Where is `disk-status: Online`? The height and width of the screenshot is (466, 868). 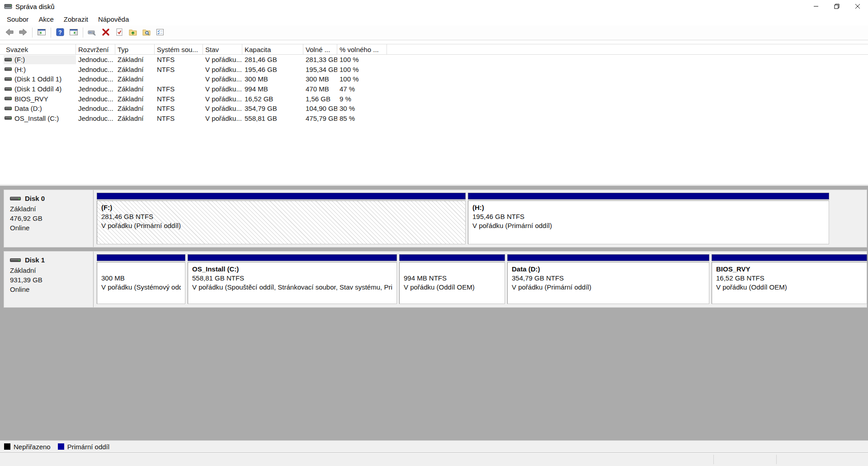
disk-status: Online is located at coordinates (52, 228).